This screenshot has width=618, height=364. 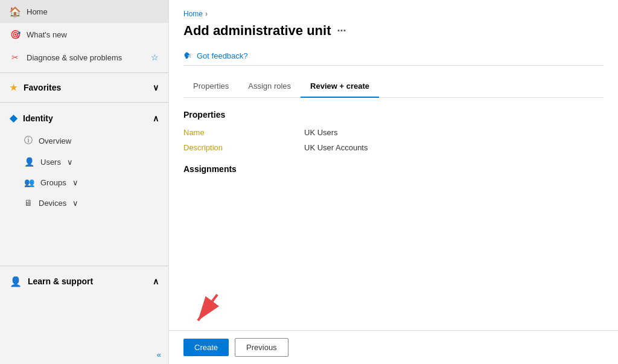 What do you see at coordinates (93, 12) in the screenshot?
I see `sidebar-item-home-label: Home` at bounding box center [93, 12].